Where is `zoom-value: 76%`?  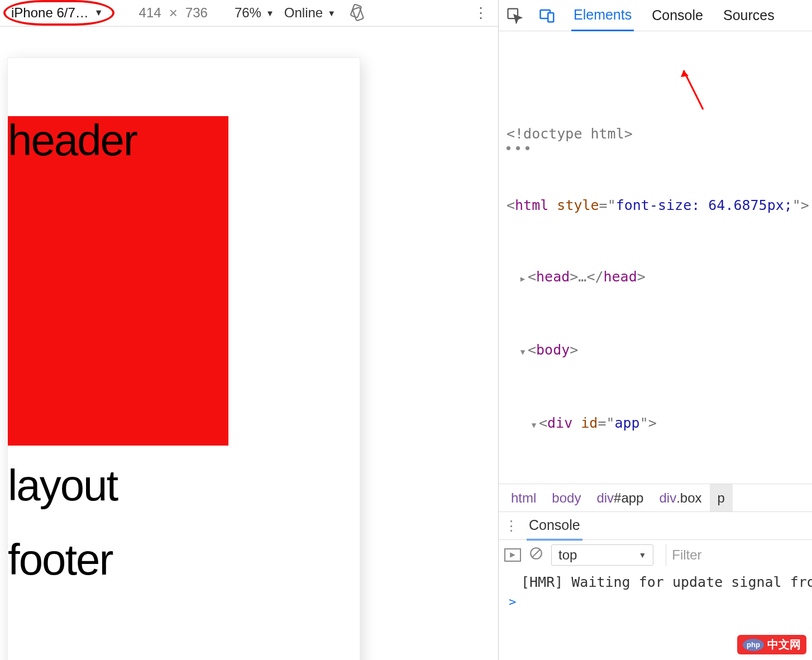
zoom-value: 76% is located at coordinates (248, 13).